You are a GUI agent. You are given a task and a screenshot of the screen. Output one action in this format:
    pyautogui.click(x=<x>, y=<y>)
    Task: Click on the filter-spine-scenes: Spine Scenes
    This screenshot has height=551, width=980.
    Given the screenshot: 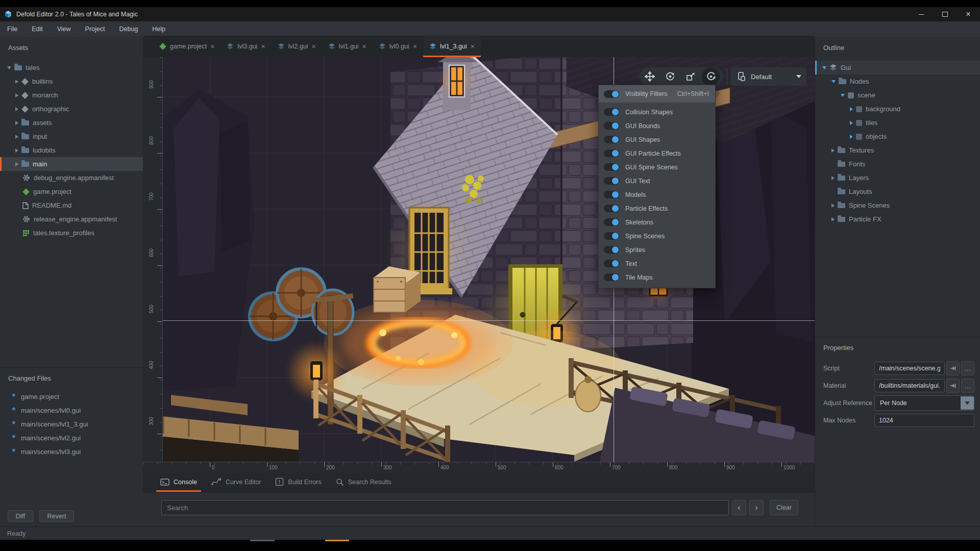 What is the action you would take?
    pyautogui.click(x=657, y=236)
    